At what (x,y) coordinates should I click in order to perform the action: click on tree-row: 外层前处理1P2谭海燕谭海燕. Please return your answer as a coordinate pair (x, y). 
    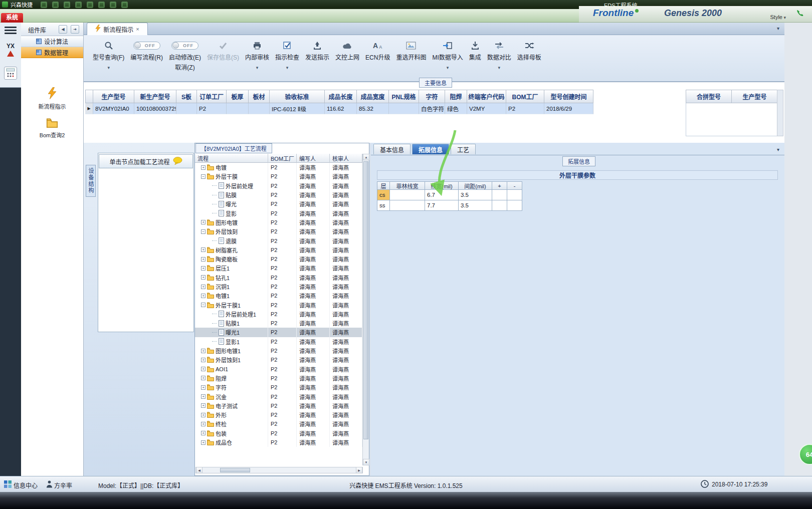
    Looking at the image, I should click on (279, 314).